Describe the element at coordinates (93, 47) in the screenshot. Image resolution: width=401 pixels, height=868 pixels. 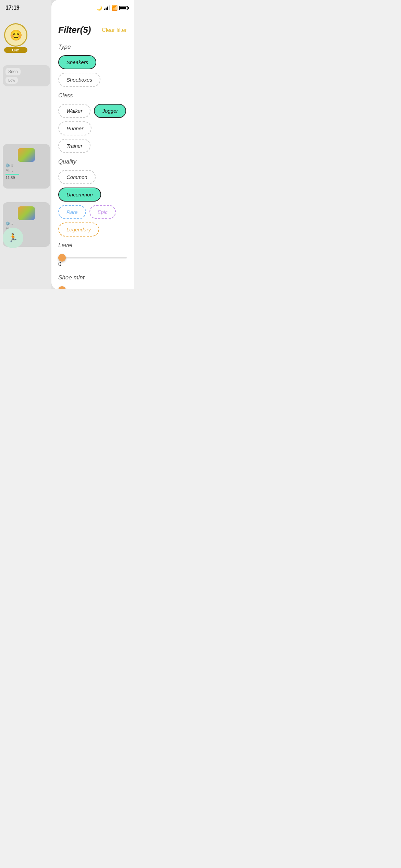
I see `type-label: Type` at that location.